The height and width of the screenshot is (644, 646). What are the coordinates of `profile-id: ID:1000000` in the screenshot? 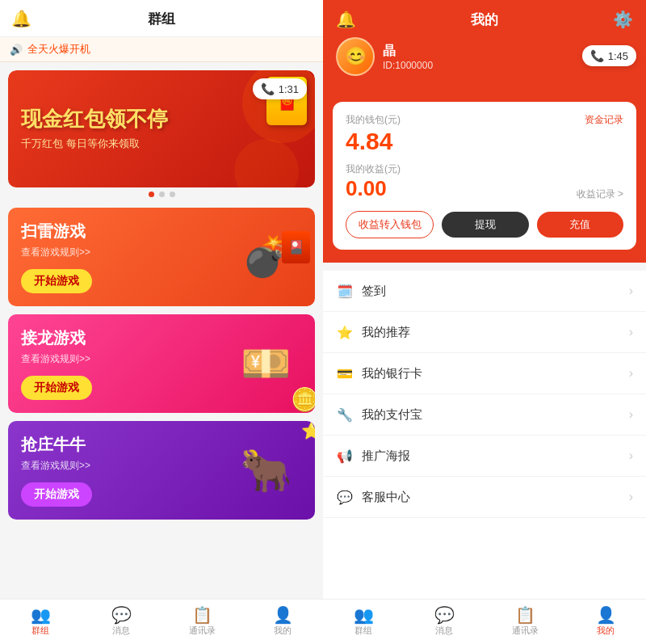 It's located at (408, 65).